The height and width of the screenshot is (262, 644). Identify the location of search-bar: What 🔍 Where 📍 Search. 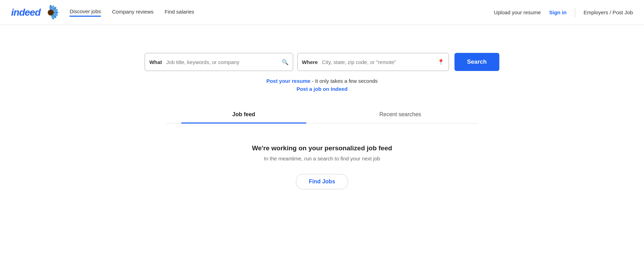
(322, 62).